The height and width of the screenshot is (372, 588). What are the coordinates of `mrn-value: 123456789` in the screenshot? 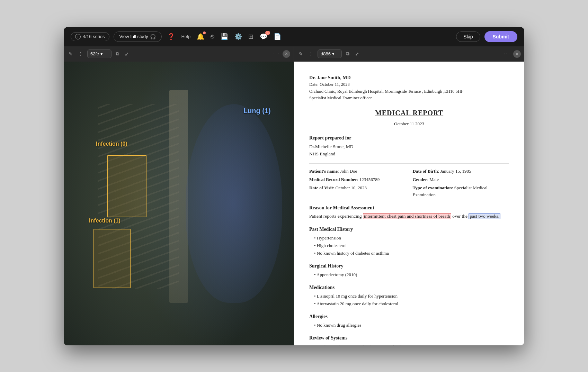 It's located at (370, 179).